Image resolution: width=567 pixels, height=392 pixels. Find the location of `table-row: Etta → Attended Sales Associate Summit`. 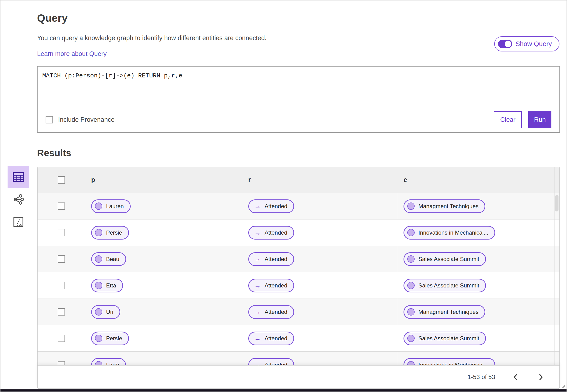

table-row: Etta → Attended Sales Associate Summit is located at coordinates (298, 285).